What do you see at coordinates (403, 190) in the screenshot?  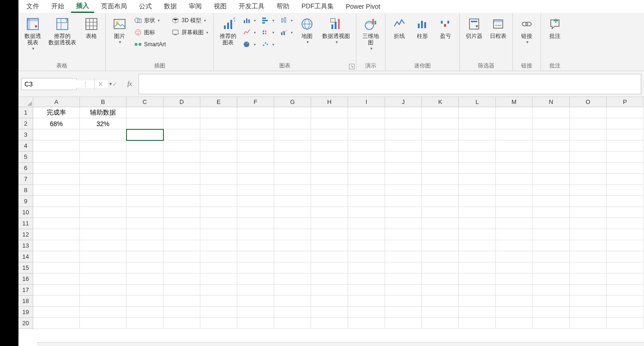 I see `cell-J8` at bounding box center [403, 190].